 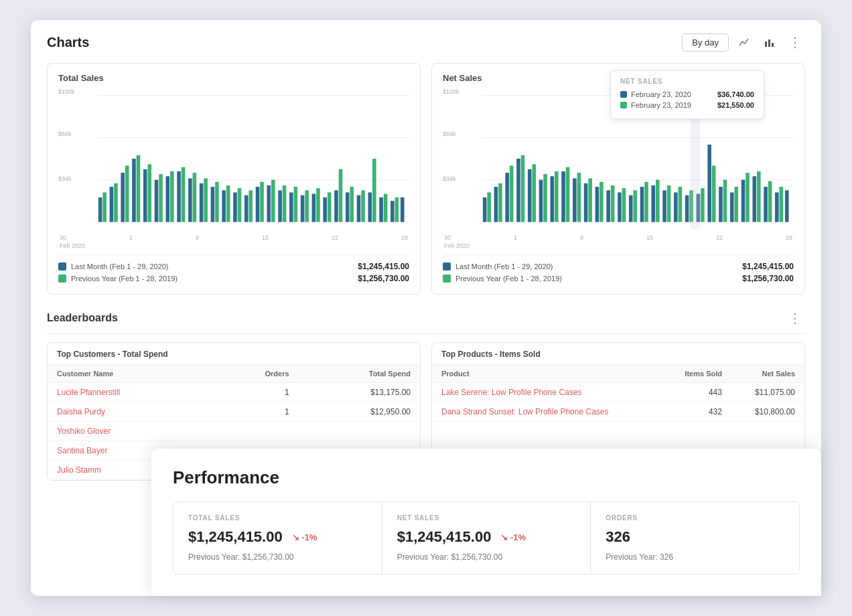 What do you see at coordinates (486, 518) in the screenshot?
I see `perf-label-1: NET SALES` at bounding box center [486, 518].